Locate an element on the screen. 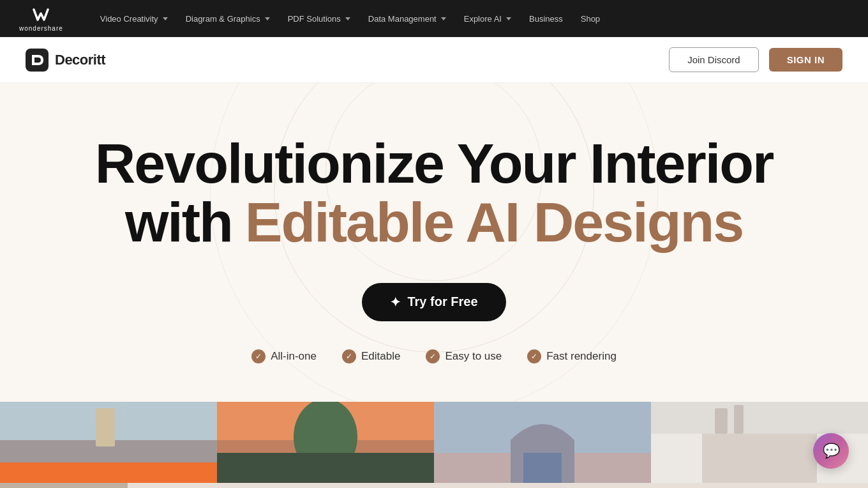 The height and width of the screenshot is (488, 868). nav-item-video-creativity: Video Creativity is located at coordinates (134, 19).